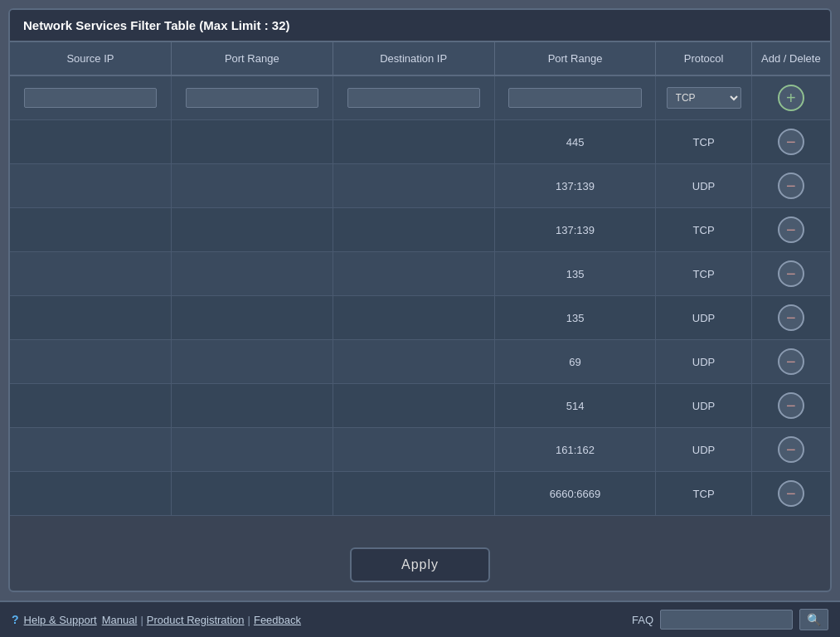 The height and width of the screenshot is (637, 840). What do you see at coordinates (119, 620) in the screenshot?
I see `manual-link: Manual` at bounding box center [119, 620].